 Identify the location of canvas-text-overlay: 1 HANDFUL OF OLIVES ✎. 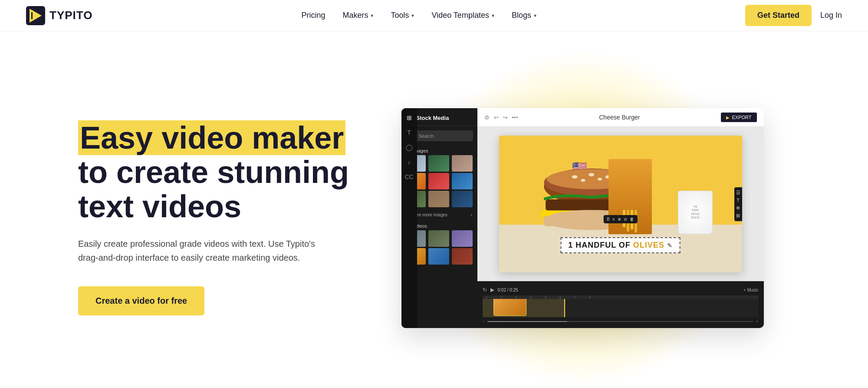
(621, 245).